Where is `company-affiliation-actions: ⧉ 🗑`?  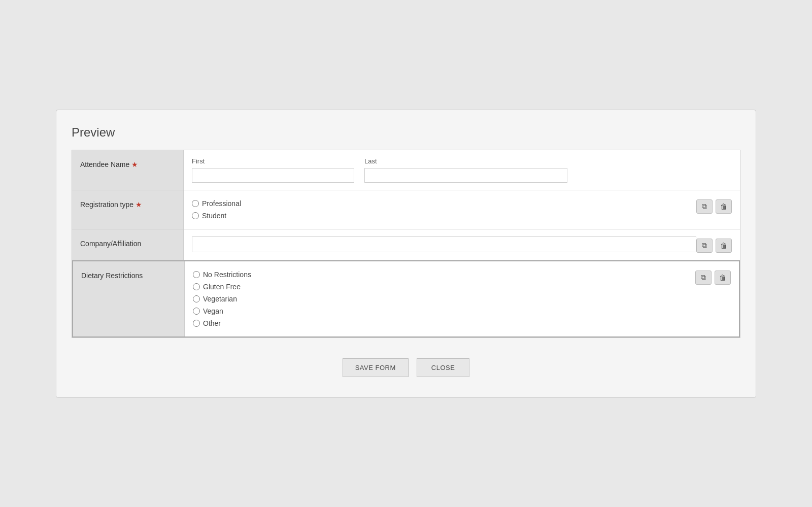 company-affiliation-actions: ⧉ 🗑 is located at coordinates (714, 245).